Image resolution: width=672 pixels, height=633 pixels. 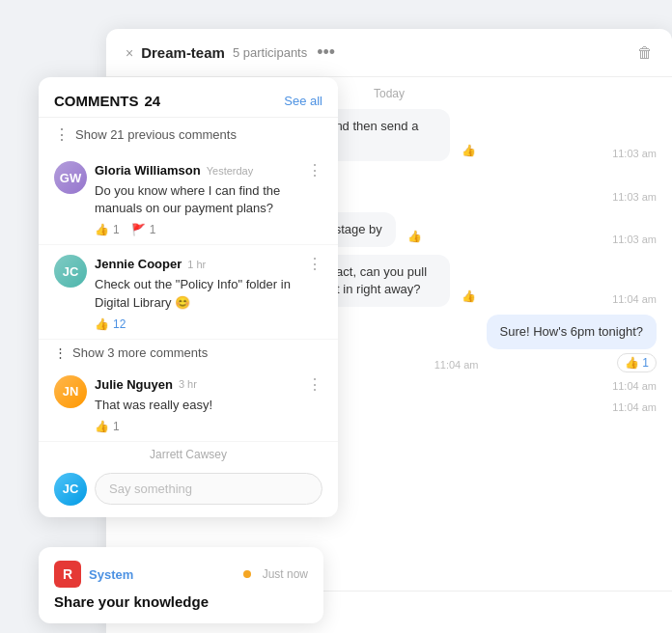 I want to click on system-icon-label: R, so click(x=68, y=574).